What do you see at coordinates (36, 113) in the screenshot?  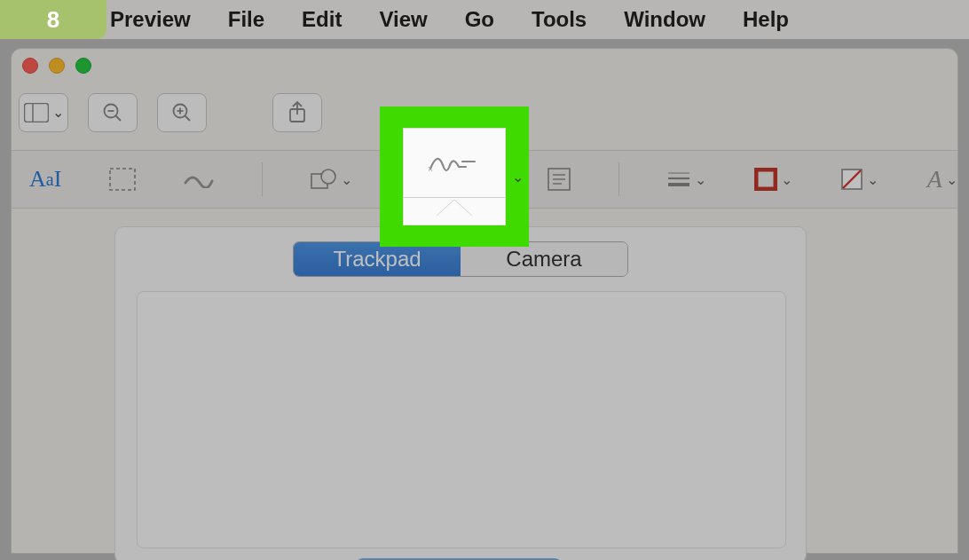 I see `sidebar-icon` at bounding box center [36, 113].